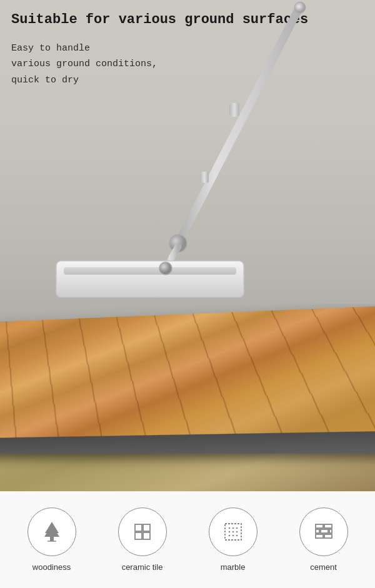 Image resolution: width=375 pixels, height=588 pixels. Describe the element at coordinates (52, 539) in the screenshot. I see `icon-item-woodiness: woodiness` at that location.